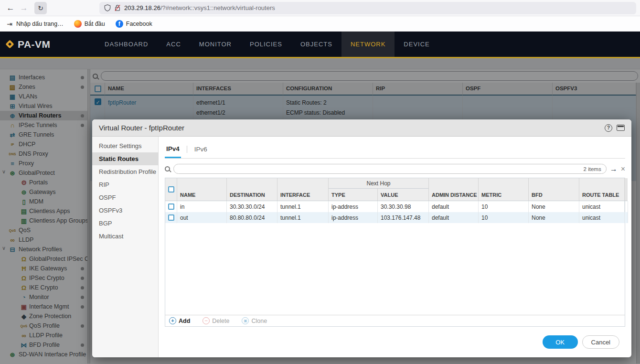 The width and height of the screenshot is (640, 364). I want to click on dialog-menu-bgp: BGP, so click(125, 224).